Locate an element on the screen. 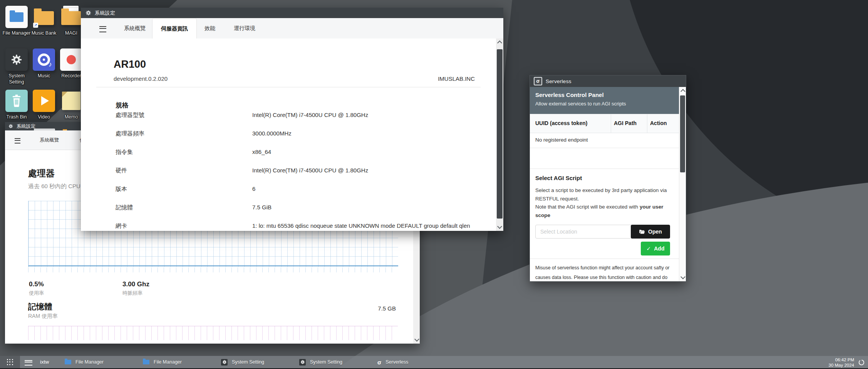 The image size is (868, 369). taskbar-item-label: File Manager is located at coordinates (89, 362).